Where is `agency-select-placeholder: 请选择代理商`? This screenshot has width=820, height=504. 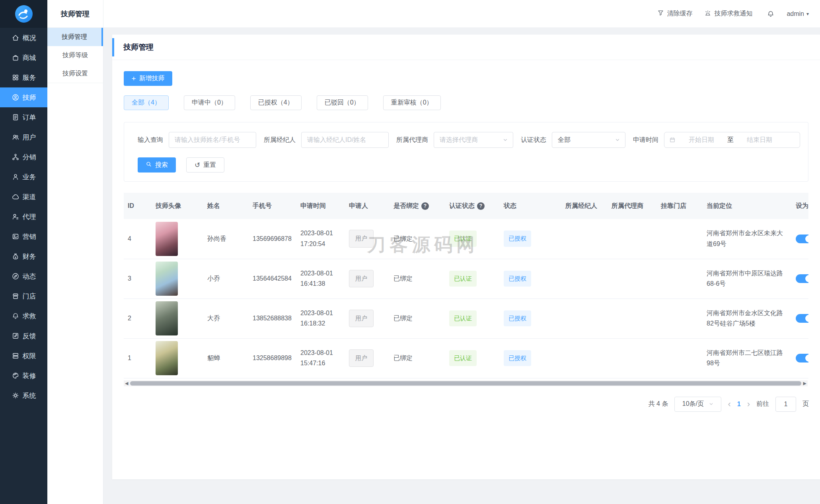 agency-select-placeholder: 请选择代理商 is located at coordinates (459, 140).